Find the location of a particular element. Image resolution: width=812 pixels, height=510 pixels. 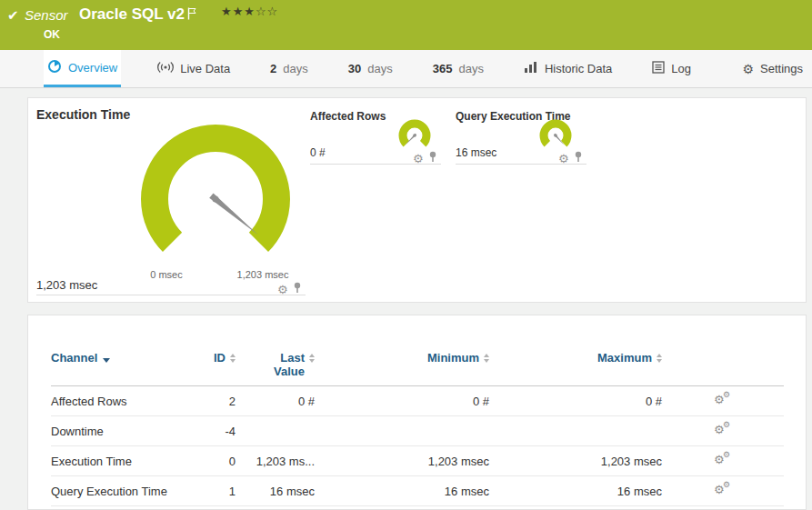

table-row-execution-time: Execution Time 0 1,203 ms... 1,203 msec … is located at coordinates (417, 462).